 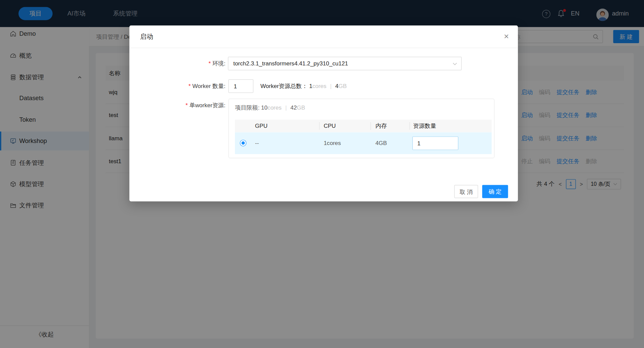 I want to click on resource-radio-selected, so click(x=243, y=143).